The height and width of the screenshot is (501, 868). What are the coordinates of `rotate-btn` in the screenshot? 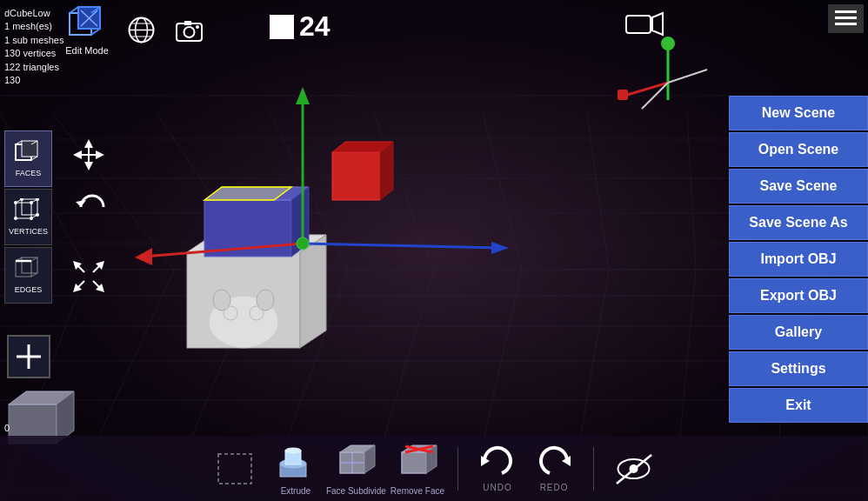 It's located at (92, 209).